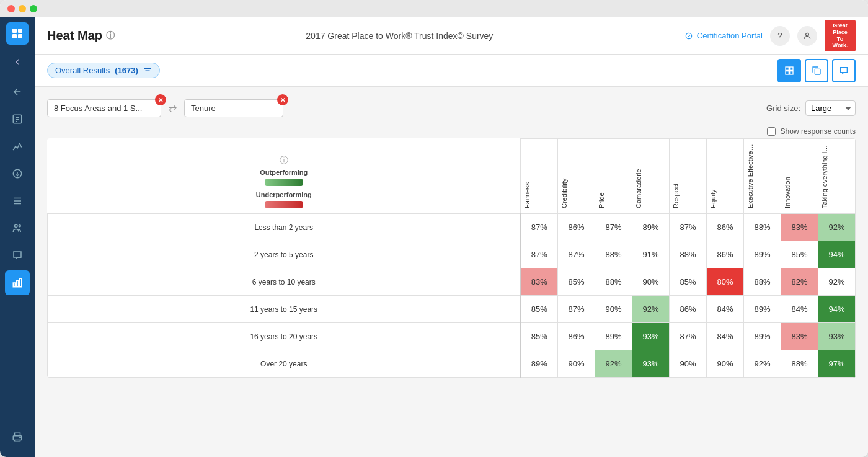 The width and height of the screenshot is (868, 457). What do you see at coordinates (651, 255) in the screenshot?
I see `data-cell: 91%` at bounding box center [651, 255].